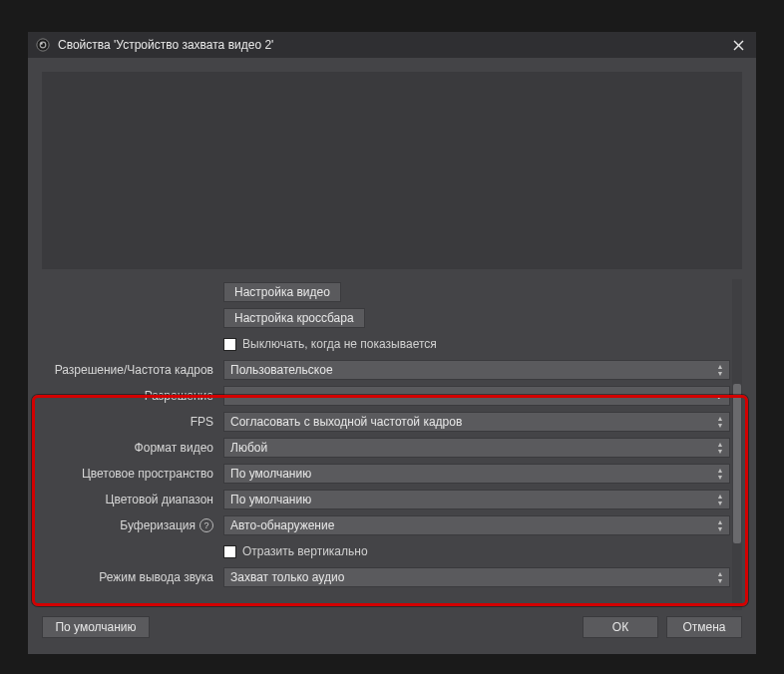 Image resolution: width=784 pixels, height=674 pixels. What do you see at coordinates (386, 396) in the screenshot?
I see `row-resolution: Разрешение ⌄` at bounding box center [386, 396].